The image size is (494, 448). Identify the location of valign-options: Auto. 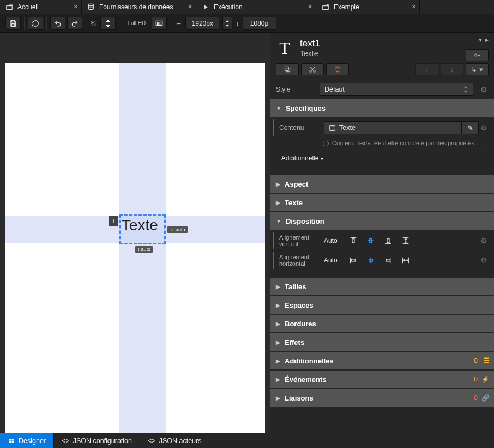
(368, 241).